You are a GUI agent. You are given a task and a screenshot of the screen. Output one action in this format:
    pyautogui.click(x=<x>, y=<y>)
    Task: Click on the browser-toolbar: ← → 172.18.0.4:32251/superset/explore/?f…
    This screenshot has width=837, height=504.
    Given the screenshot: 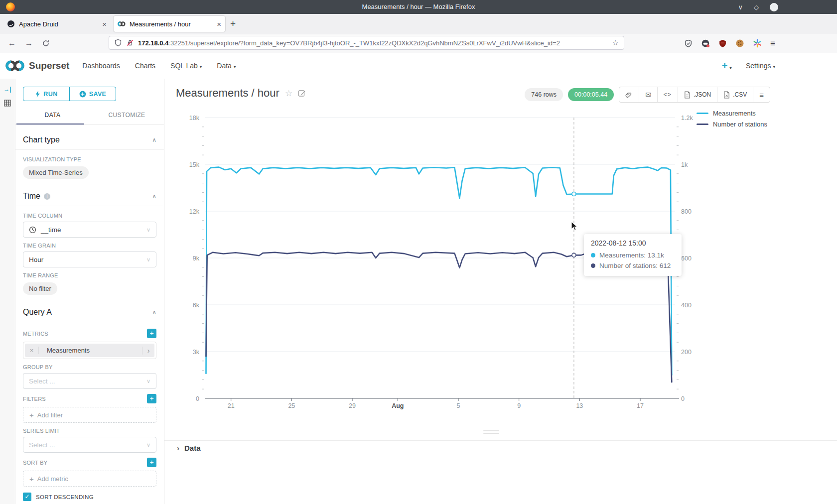 What is the action you would take?
    pyautogui.click(x=418, y=44)
    